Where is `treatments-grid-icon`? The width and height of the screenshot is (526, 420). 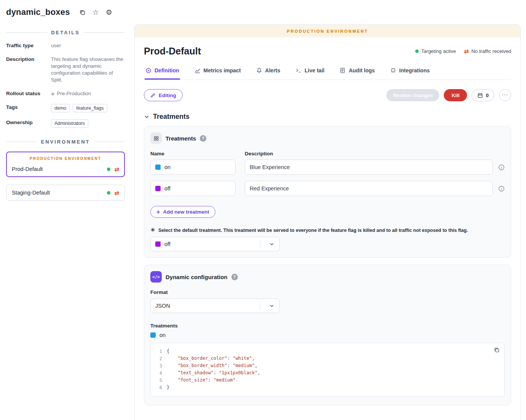 treatments-grid-icon is located at coordinates (156, 138).